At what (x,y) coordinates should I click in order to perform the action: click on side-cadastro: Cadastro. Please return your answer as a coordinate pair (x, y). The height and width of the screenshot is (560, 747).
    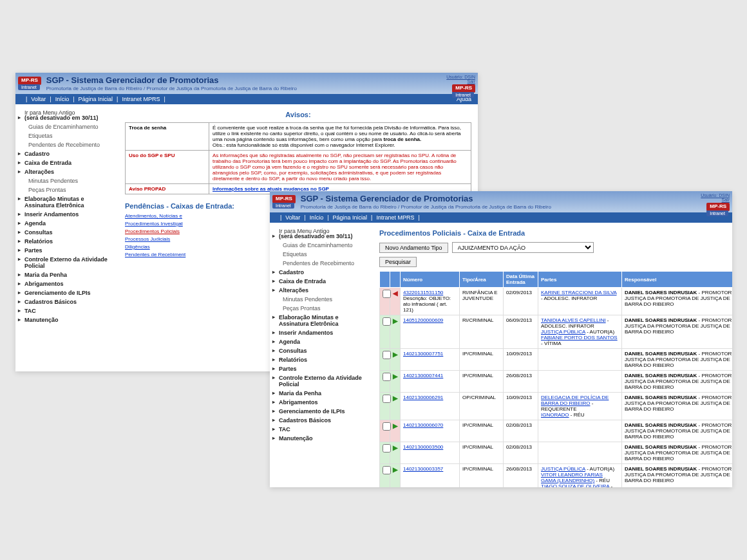
    Looking at the image, I should click on (67, 154).